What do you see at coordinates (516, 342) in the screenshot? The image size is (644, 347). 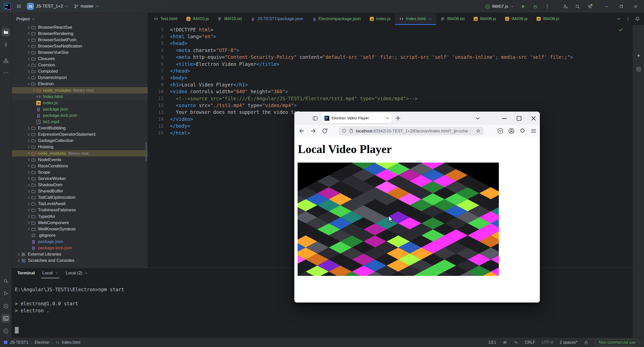 I see `inspections-widget-icon` at bounding box center [516, 342].